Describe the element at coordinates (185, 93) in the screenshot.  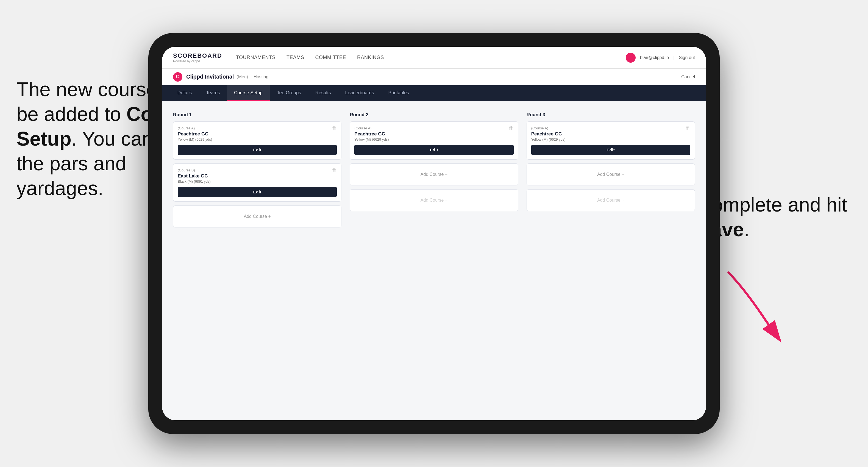
I see `tab-details: Details` at that location.